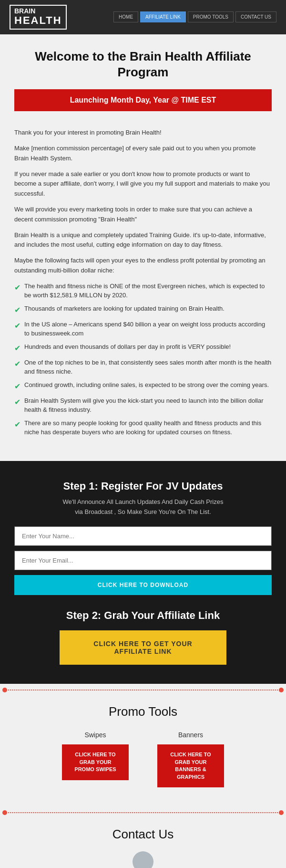 This screenshot has width=286, height=868. I want to click on para-1: Thank you for your interest in promoting…, so click(143, 133).